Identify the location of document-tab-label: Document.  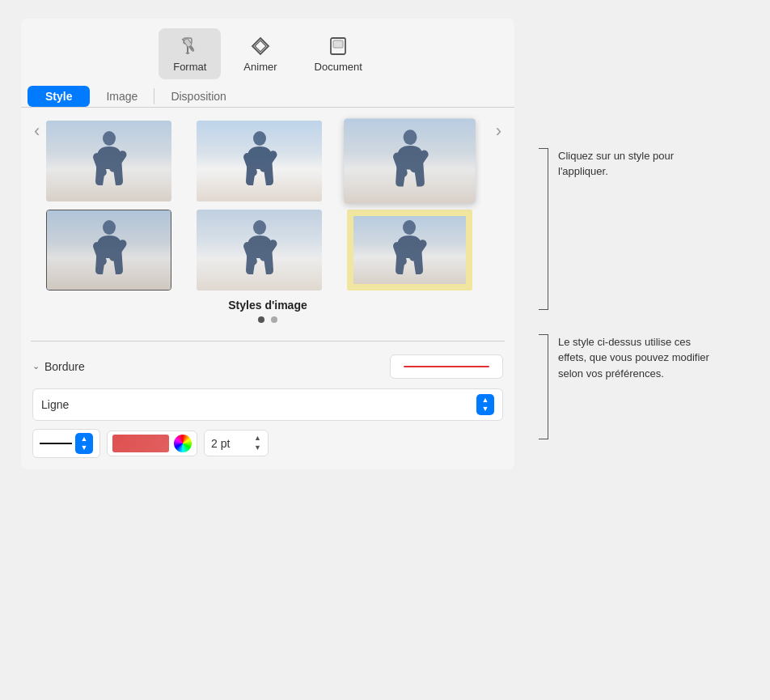
(338, 66).